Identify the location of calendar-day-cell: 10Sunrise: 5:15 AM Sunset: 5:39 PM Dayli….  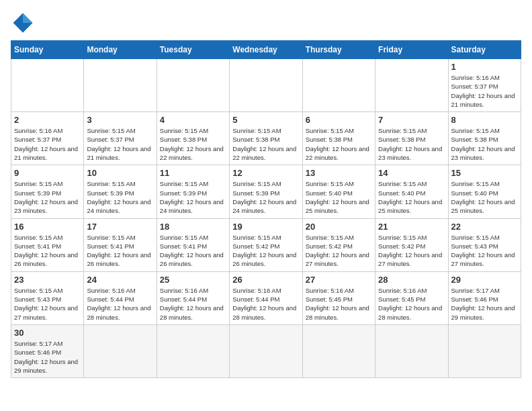
(120, 192).